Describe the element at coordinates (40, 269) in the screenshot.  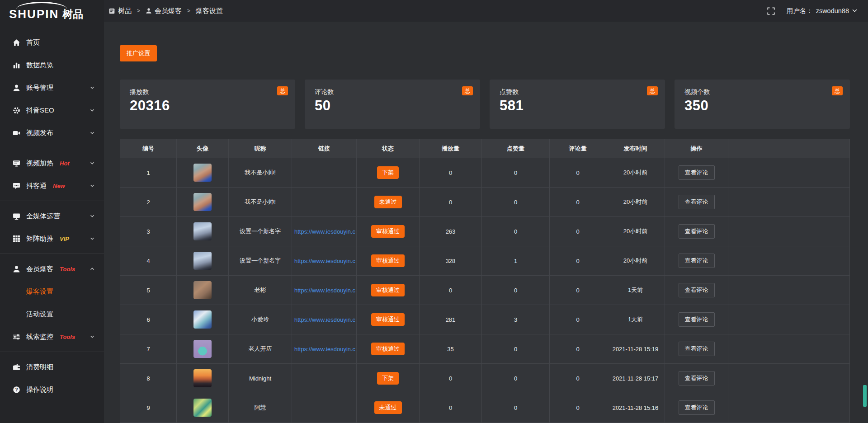
I see `sidebar-item-label: 会员爆客` at that location.